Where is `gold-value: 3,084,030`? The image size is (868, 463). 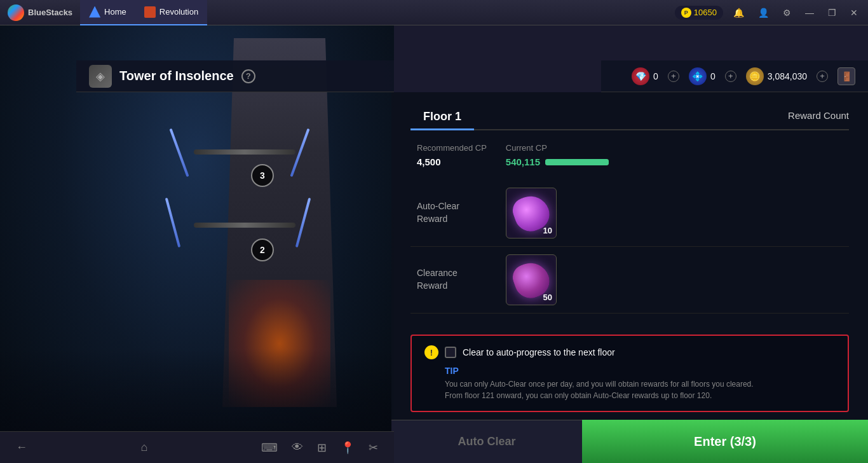 gold-value: 3,084,030 is located at coordinates (787, 76).